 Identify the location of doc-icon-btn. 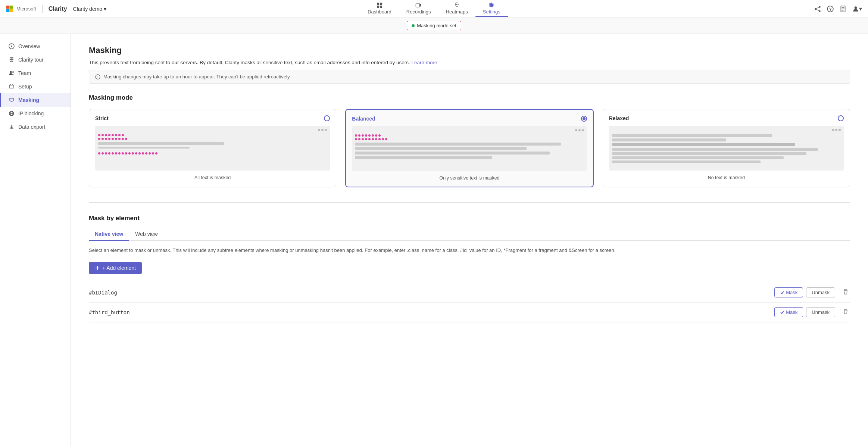
(843, 9).